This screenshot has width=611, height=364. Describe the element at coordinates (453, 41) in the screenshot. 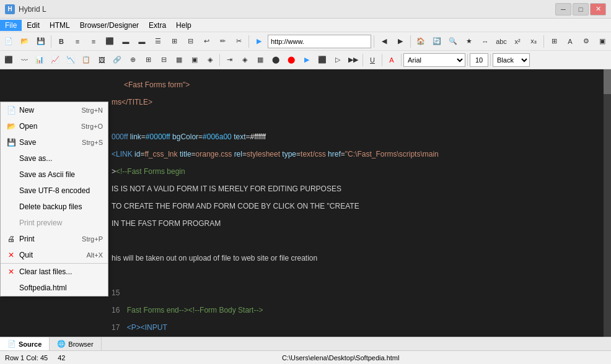

I see `toolbar-btn-search: 🔍` at that location.